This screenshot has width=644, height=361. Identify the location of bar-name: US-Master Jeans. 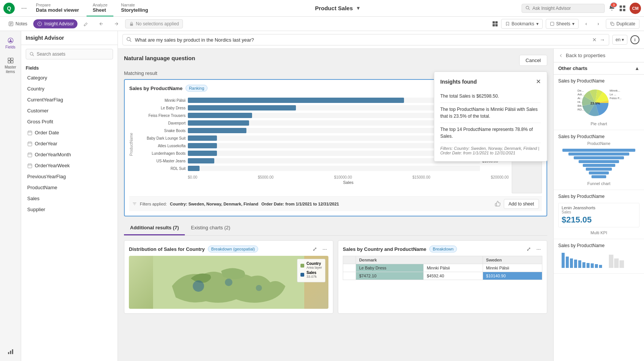
(161, 161).